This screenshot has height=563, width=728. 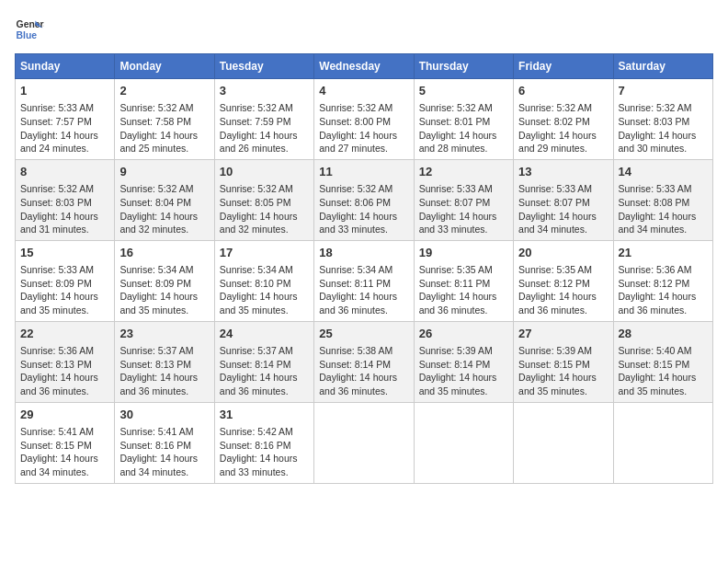 What do you see at coordinates (663, 281) in the screenshot?
I see `calendar-cell: 21Sunrise: 5:36 AMSunset: 8:12 PMDayligh…` at bounding box center [663, 281].